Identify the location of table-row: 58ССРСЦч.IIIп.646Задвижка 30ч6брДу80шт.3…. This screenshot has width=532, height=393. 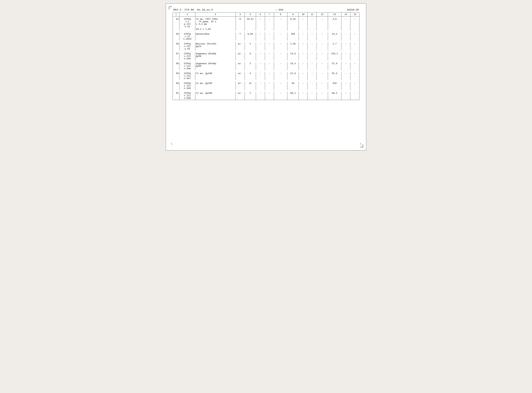
(266, 66).